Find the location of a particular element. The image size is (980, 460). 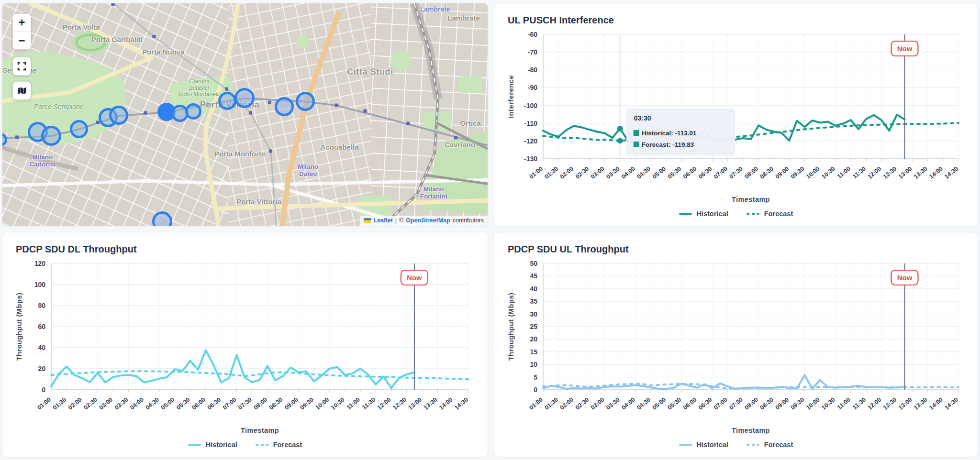

svg-text: -100 is located at coordinates (531, 106).